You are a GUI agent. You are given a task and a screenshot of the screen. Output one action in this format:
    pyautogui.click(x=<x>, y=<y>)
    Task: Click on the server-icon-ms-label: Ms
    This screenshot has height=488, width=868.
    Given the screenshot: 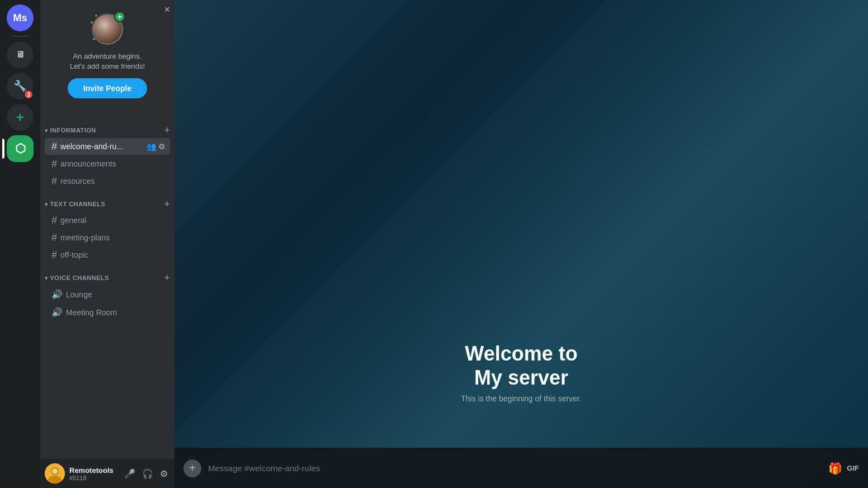 What is the action you would take?
    pyautogui.click(x=20, y=18)
    